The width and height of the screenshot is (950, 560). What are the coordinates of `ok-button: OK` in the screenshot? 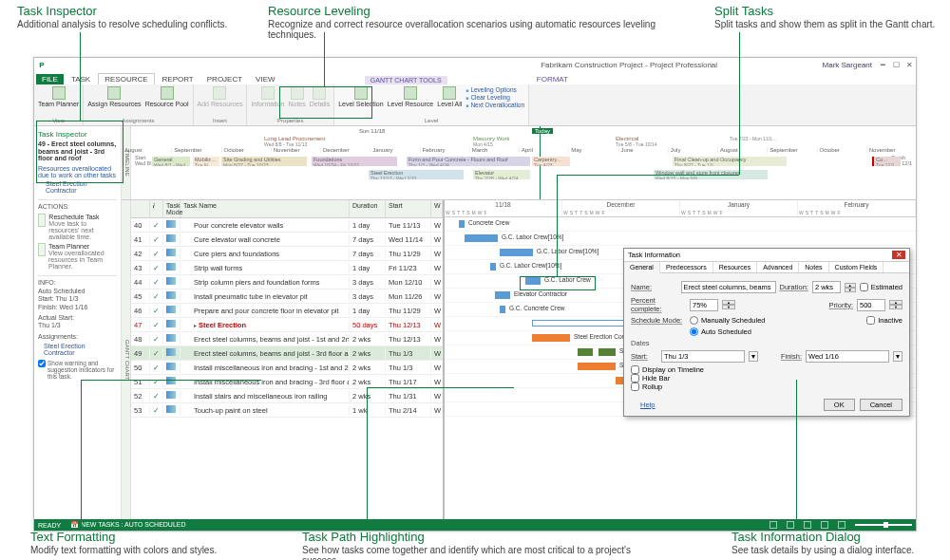 It's located at (840, 404).